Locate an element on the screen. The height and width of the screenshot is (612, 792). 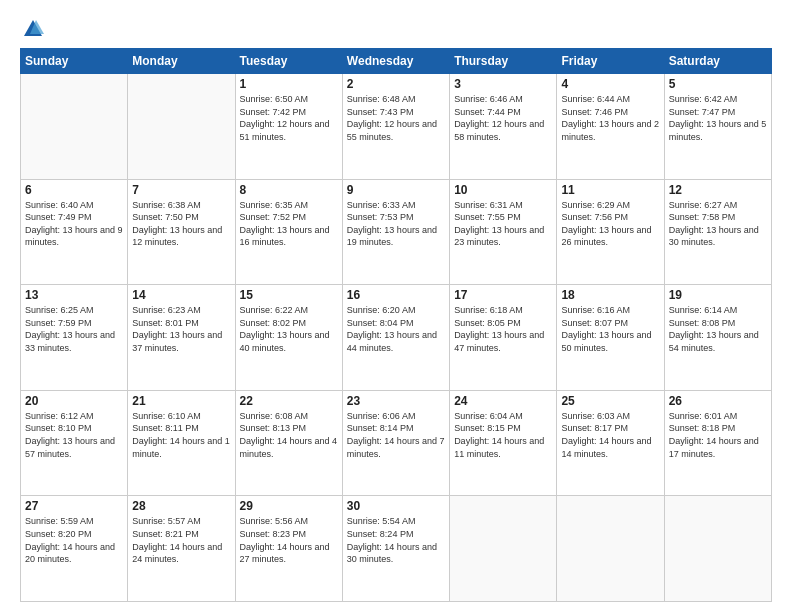
day-info: Sunrise: 6:31 AM Sunset: 7:55 PM Dayligh… is located at coordinates (503, 224).